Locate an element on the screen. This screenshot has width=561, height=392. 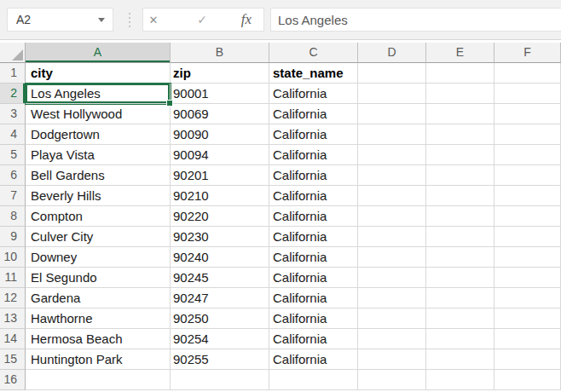
row-header-9: 9 is located at coordinates (13, 237).